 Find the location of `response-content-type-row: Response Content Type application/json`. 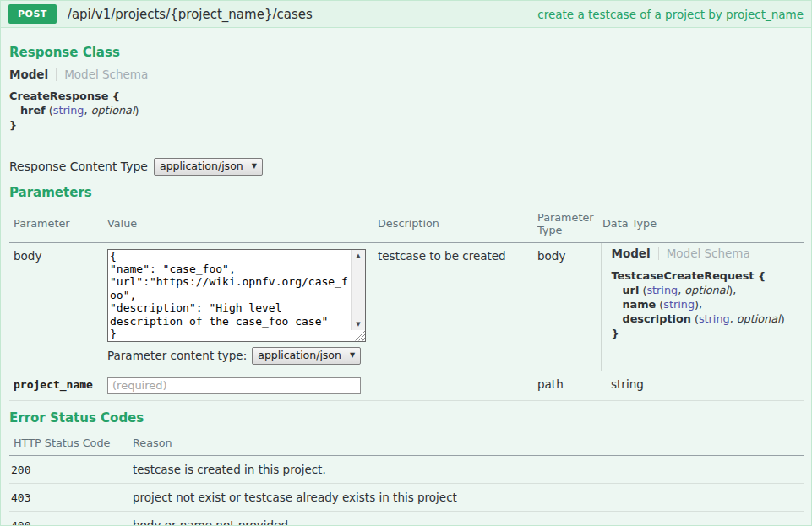

response-content-type-row: Response Content Type application/json is located at coordinates (406, 166).